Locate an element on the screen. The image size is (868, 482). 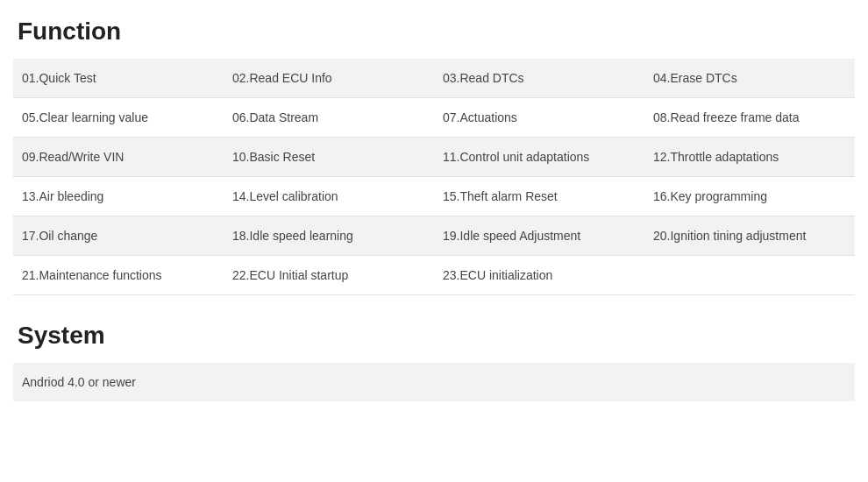
function-item: 15.Theft alarm Reset is located at coordinates (539, 196).